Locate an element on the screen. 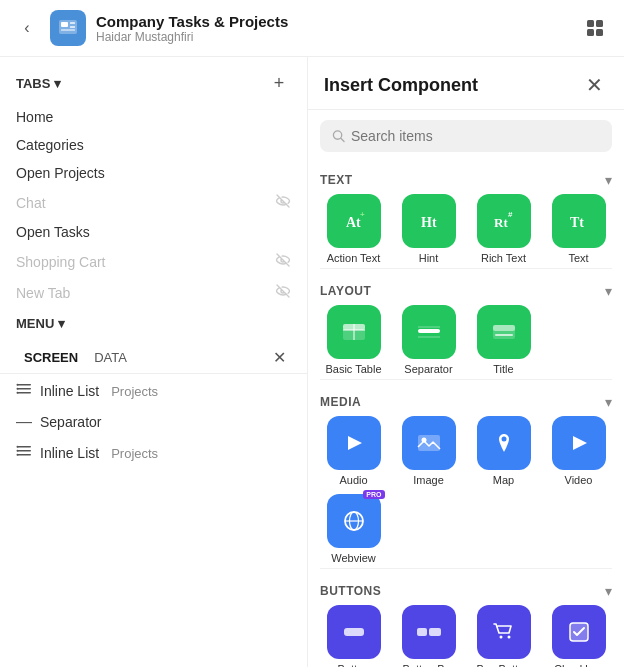 The height and width of the screenshot is (667, 624). section-tabs: SCREEN DATA ✕ is located at coordinates (154, 356).